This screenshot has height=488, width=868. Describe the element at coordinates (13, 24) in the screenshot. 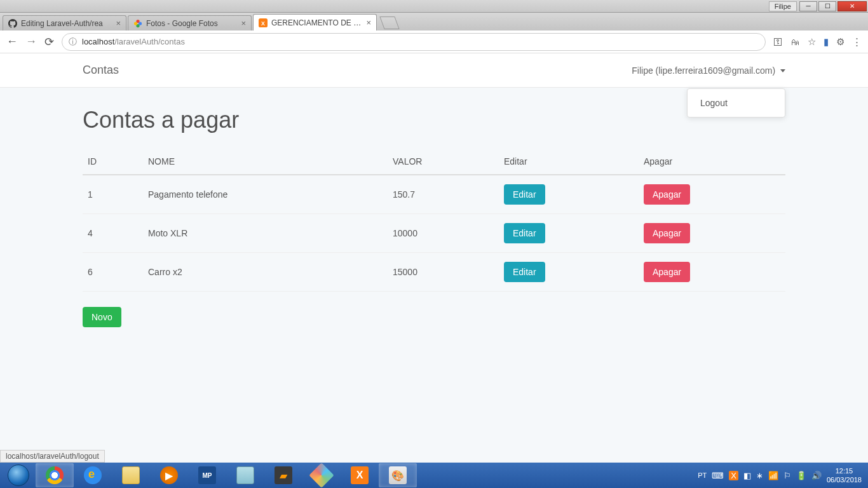

I see `github-icon` at that location.